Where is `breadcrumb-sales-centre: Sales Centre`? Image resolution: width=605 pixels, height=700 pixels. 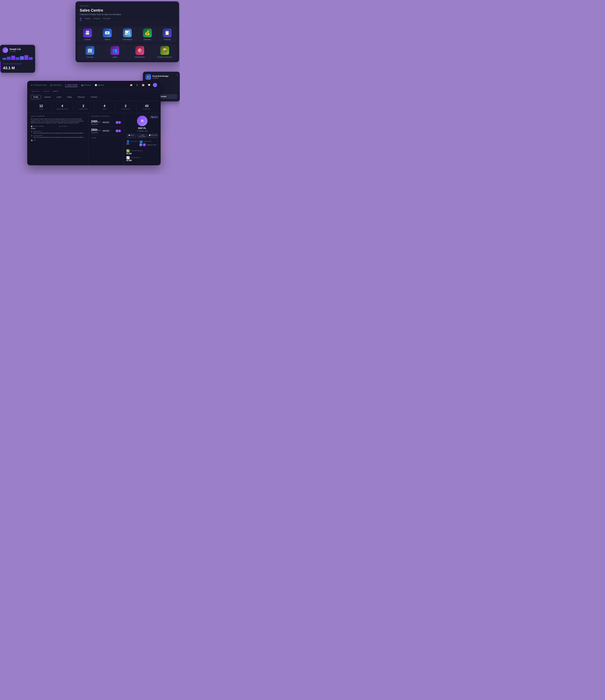 breadcrumb-sales-centre: Sales Centre is located at coordinates (35, 91).